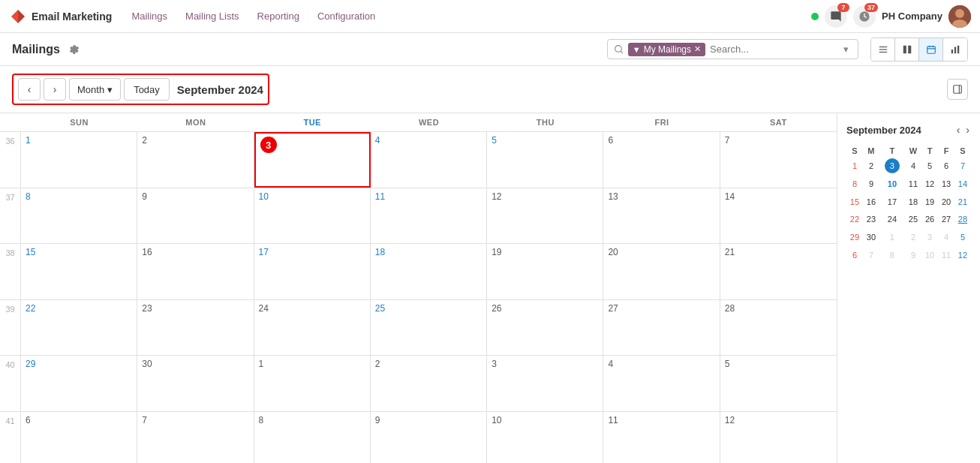  What do you see at coordinates (195, 438) in the screenshot?
I see `cal-day-oct7: 7` at bounding box center [195, 438].